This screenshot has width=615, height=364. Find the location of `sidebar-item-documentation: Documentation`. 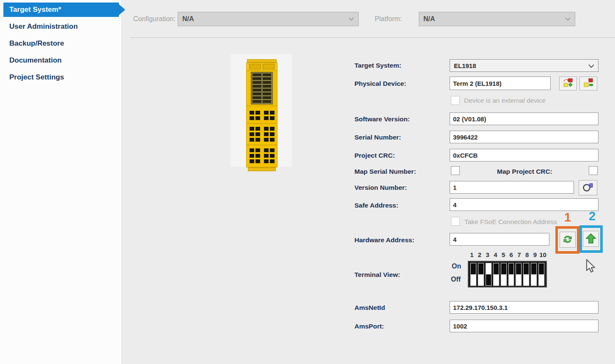

sidebar-item-documentation: Documentation is located at coordinates (61, 60).